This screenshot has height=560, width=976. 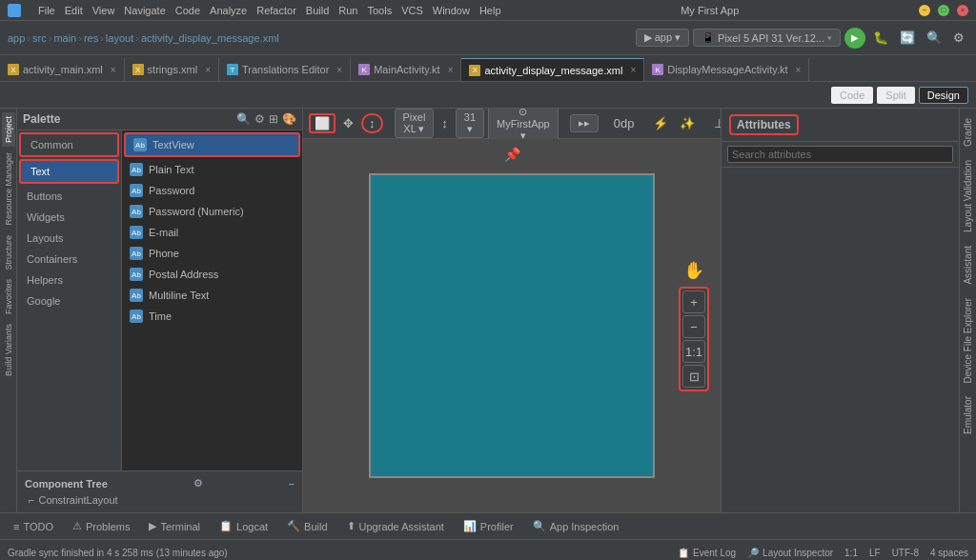 I want to click on menu-vcs: VCS, so click(x=412, y=10).